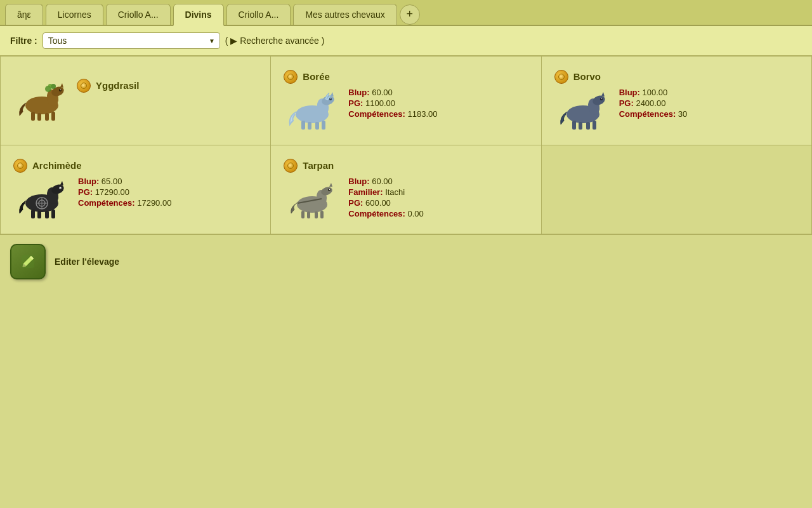 This screenshot has width=812, height=508. What do you see at coordinates (124, 203) in the screenshot?
I see `stat-competences-archimede: Compétences: 17290.00` at bounding box center [124, 203].